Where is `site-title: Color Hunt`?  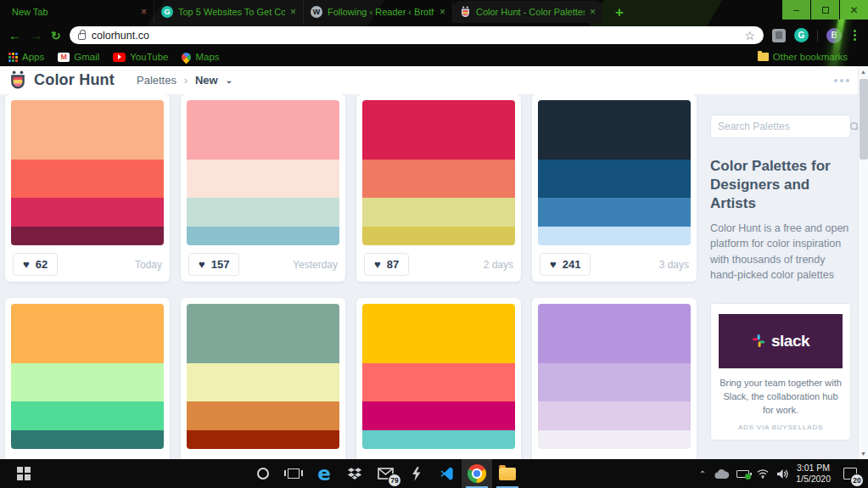
site-title: Color Hunt is located at coordinates (75, 80).